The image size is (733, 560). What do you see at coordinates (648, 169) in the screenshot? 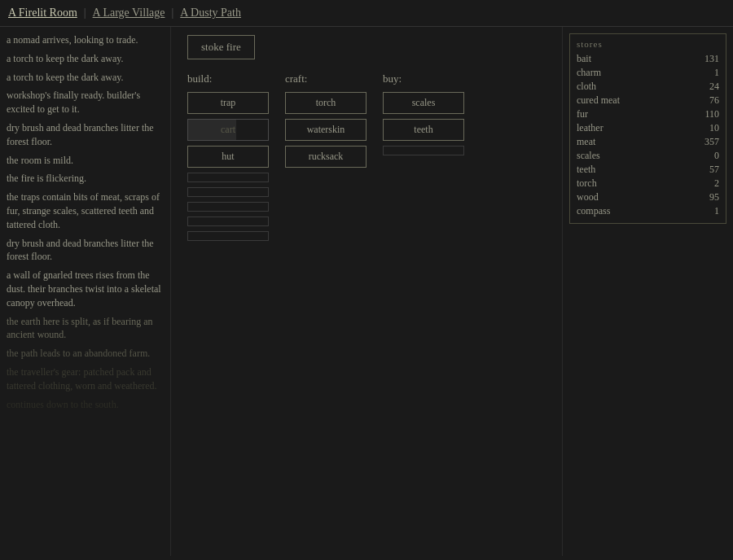
I see `store-row-teeth: teeth 57` at bounding box center [648, 169].